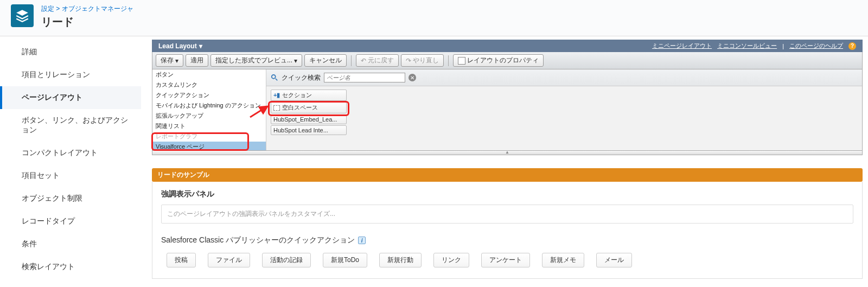  What do you see at coordinates (71, 221) in the screenshot?
I see `sidebar-item-record-types: レコードタイプ` at bounding box center [71, 221].